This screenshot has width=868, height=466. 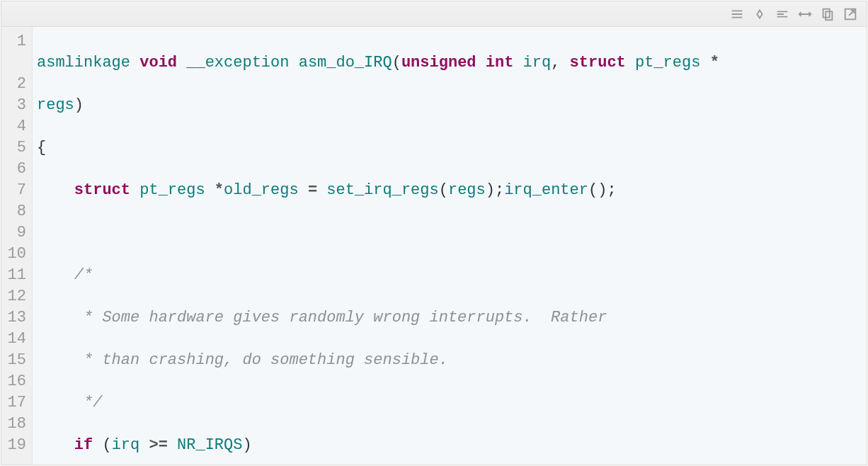 What do you see at coordinates (828, 14) in the screenshot?
I see `copy-doc-icon` at bounding box center [828, 14].